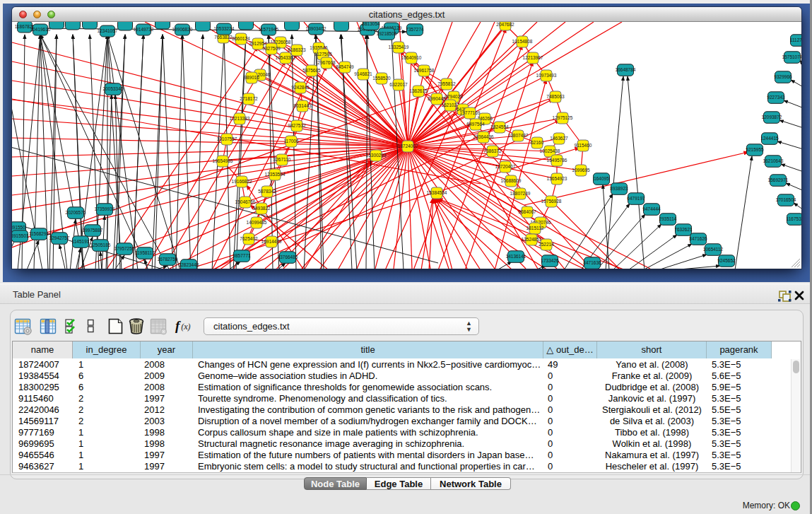  What do you see at coordinates (41, 30) in the screenshot?
I see `svg-text: 10419610` at bounding box center [41, 30].